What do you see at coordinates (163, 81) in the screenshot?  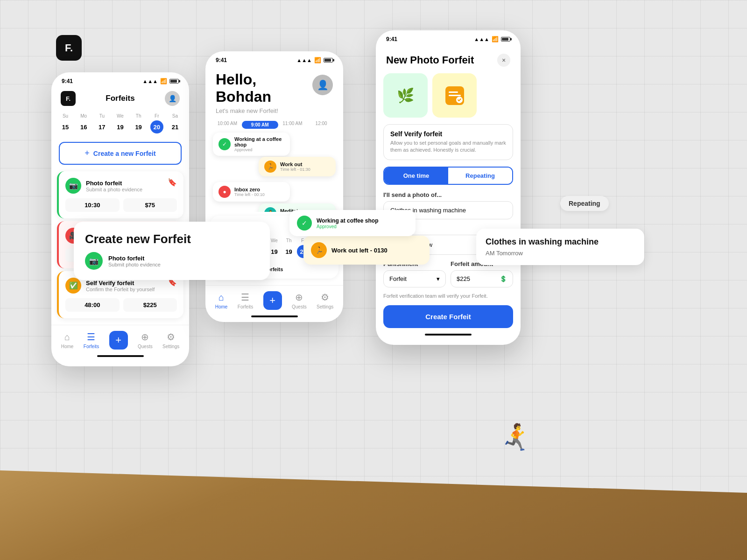 I see `wifi-icon-phone1: 📶` at bounding box center [163, 81].